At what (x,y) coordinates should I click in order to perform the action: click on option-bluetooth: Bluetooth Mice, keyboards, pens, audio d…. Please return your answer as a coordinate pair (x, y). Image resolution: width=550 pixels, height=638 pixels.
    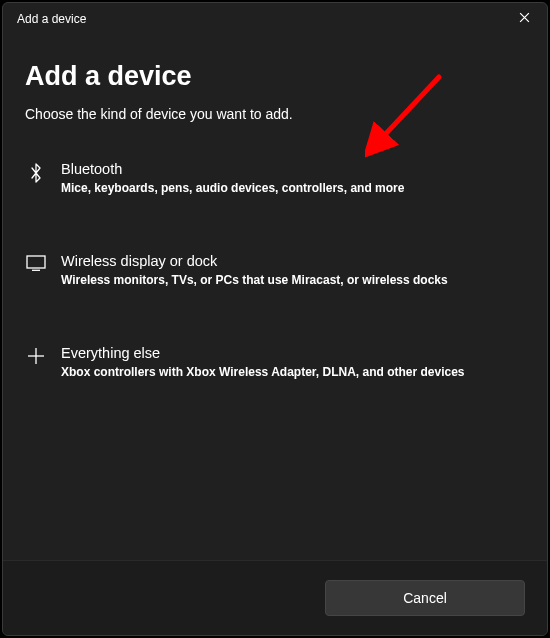
    Looking at the image, I should click on (272, 178).